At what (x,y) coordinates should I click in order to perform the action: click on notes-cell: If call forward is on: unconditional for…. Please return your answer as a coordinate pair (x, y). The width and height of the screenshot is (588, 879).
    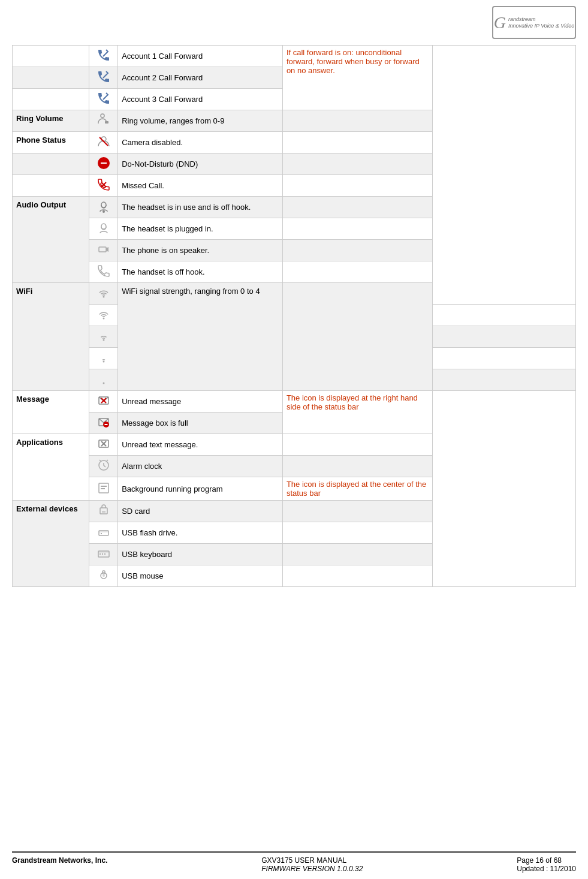
    Looking at the image, I should click on (357, 78).